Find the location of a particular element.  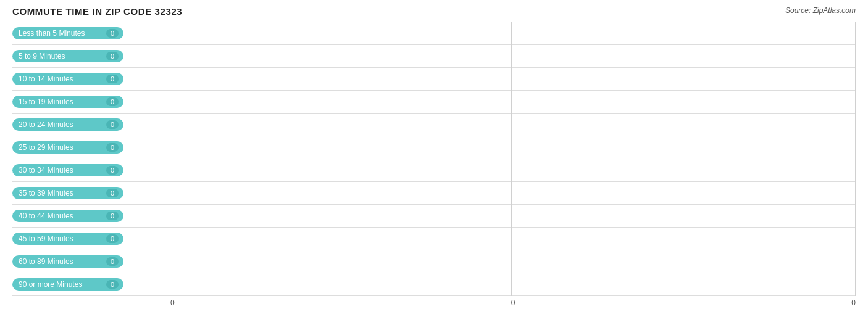

bar-label-text: 45 to 59 Minutes is located at coordinates (46, 239).